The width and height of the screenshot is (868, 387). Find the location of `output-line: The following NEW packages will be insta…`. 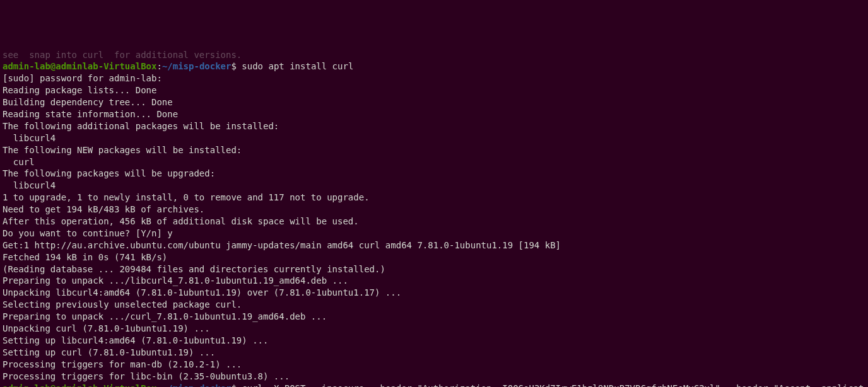

output-line: The following NEW packages will be insta… is located at coordinates (434, 150).